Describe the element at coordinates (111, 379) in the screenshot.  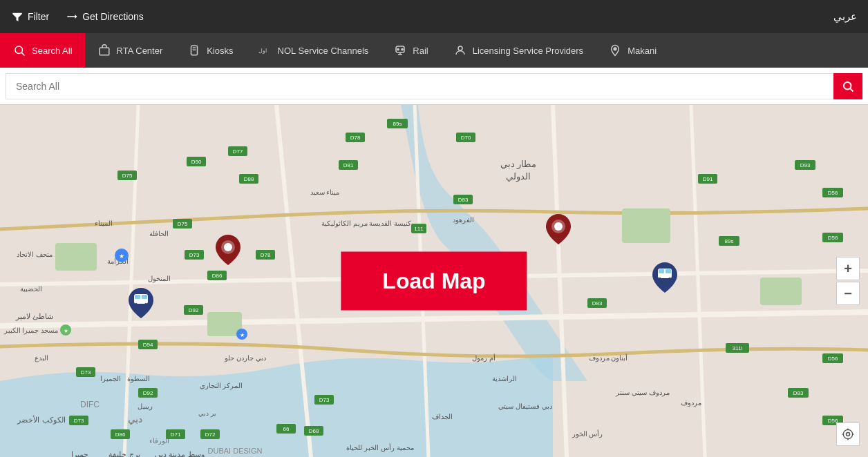
I see `svg-text: الجميرا` at that location.